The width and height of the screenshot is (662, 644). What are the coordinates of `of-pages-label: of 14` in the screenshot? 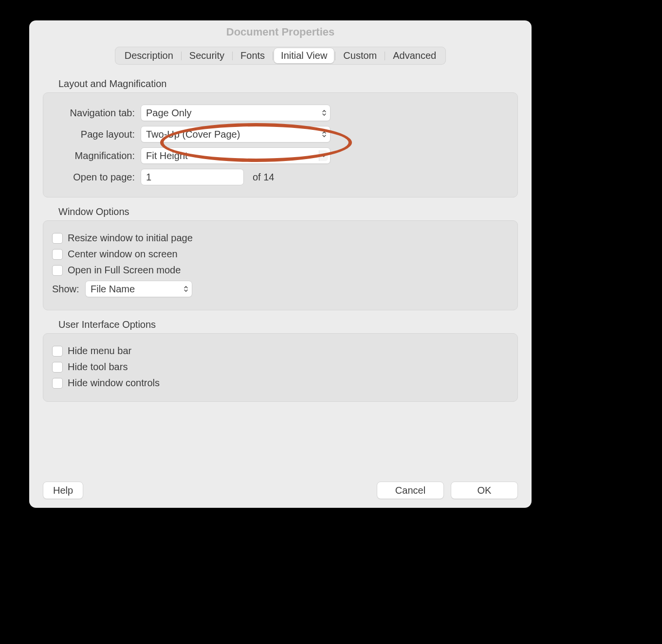 It's located at (263, 177).